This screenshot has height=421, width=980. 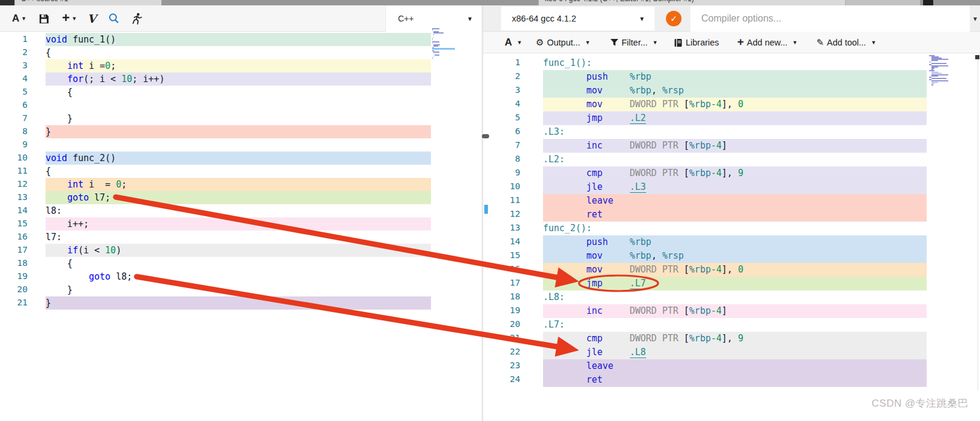 I want to click on search-icon, so click(x=114, y=19).